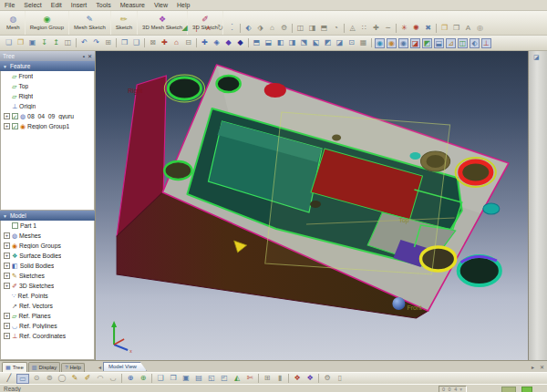 This screenshot has height=392, width=547. I want to click on tree-item-right: ▱Right, so click(47, 97).